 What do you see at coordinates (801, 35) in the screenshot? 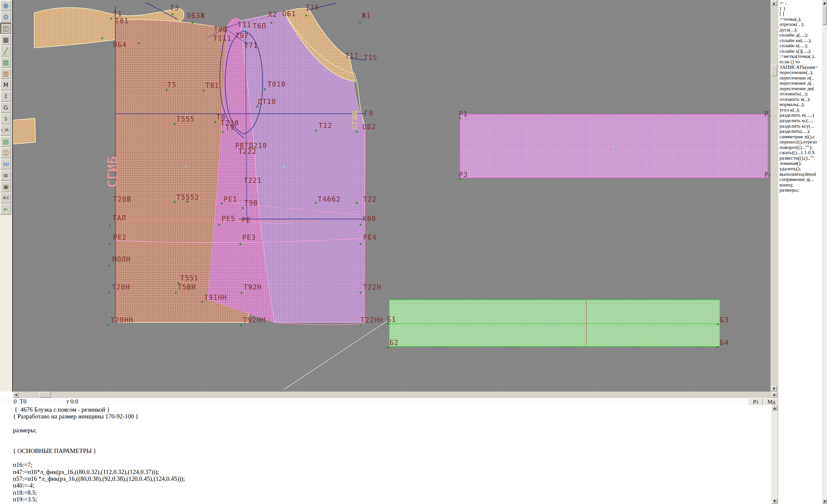
I see `command-item: сплайн д(....);` at bounding box center [801, 35].